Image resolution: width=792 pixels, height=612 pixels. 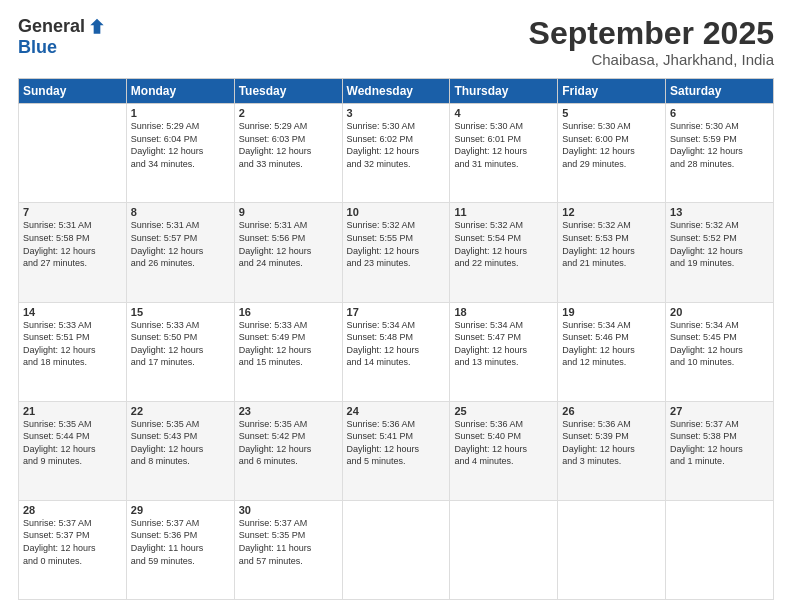 What do you see at coordinates (180, 312) in the screenshot?
I see `day-number: 15` at bounding box center [180, 312].